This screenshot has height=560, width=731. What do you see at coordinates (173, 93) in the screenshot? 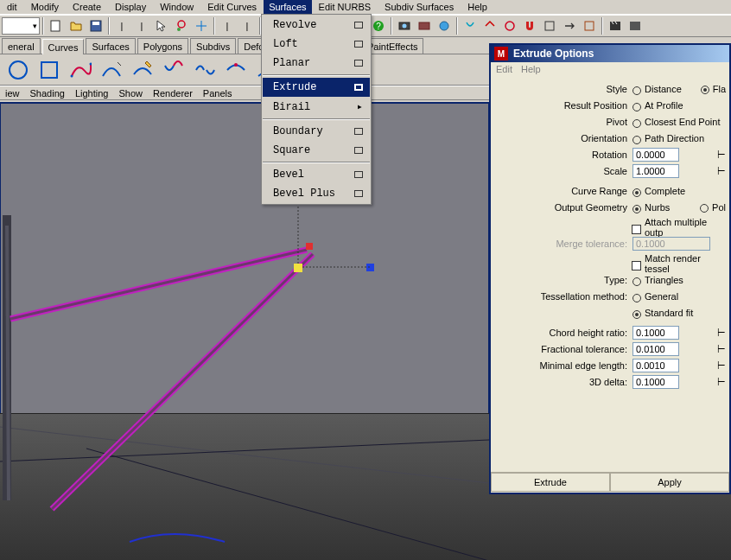
I see `viewport-menu-renderer: Renderer` at bounding box center [173, 93].